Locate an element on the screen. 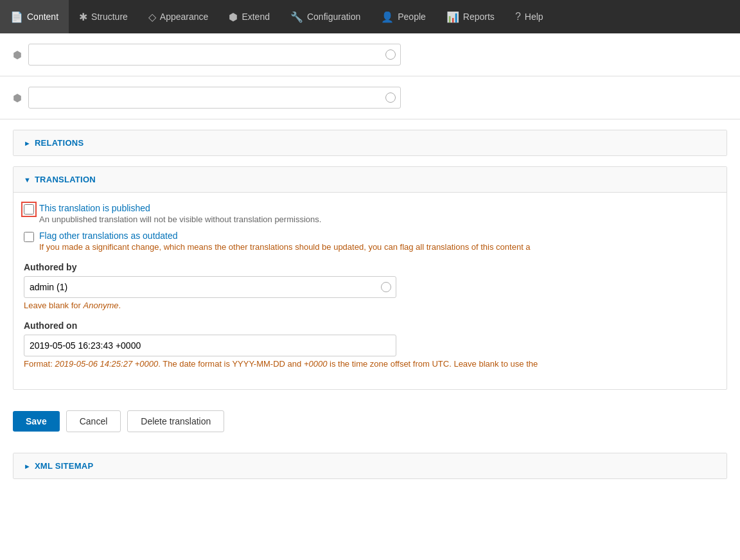  authored-by-input is located at coordinates (210, 287).